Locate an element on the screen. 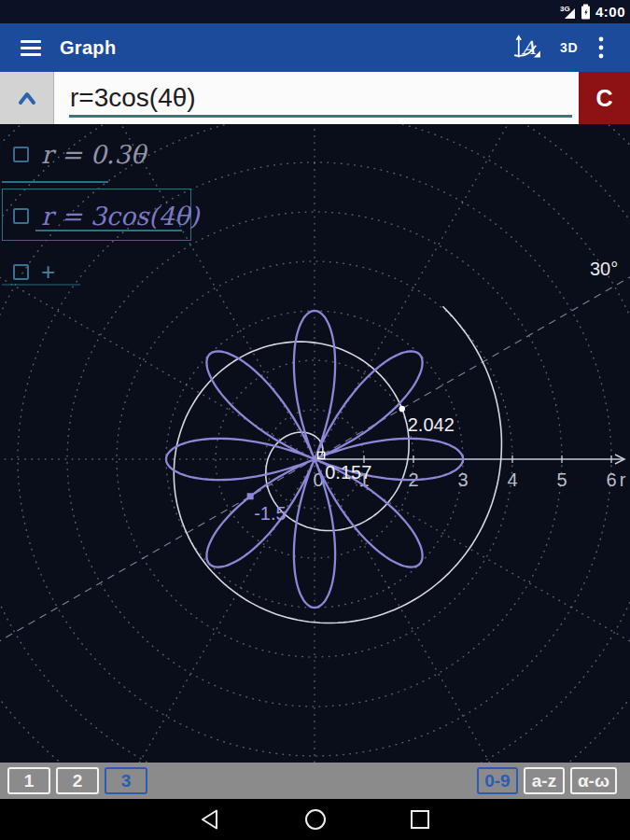  clear-button: C is located at coordinates (605, 98).